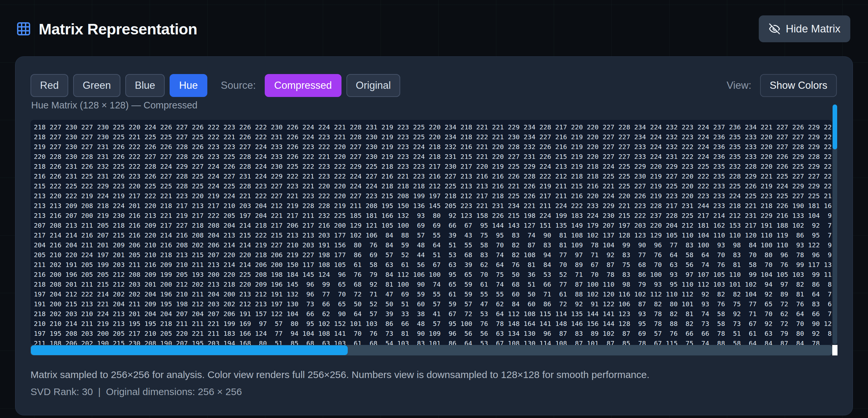 This screenshot has height=418, width=868. What do you see at coordinates (433, 225) in the screenshot?
I see `matrix-row: 207 208 213 211 205 218 216 209 217 227 …` at bounding box center [433, 225].